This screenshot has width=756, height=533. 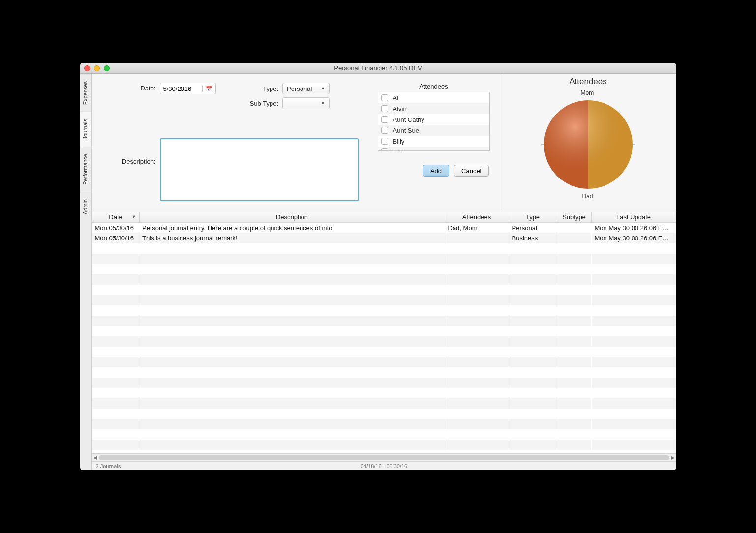 What do you see at coordinates (97, 68) in the screenshot?
I see `minimize-window-button` at bounding box center [97, 68].